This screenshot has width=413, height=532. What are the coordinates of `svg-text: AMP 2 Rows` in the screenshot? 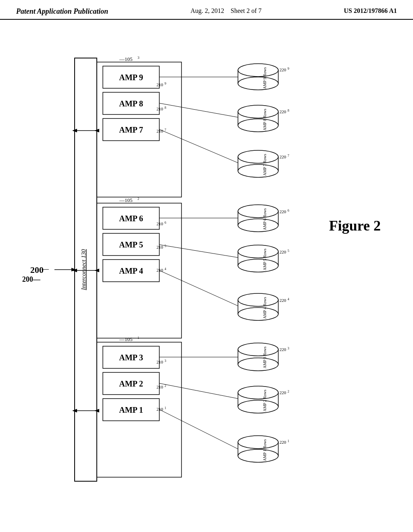 It's located at (265, 401).